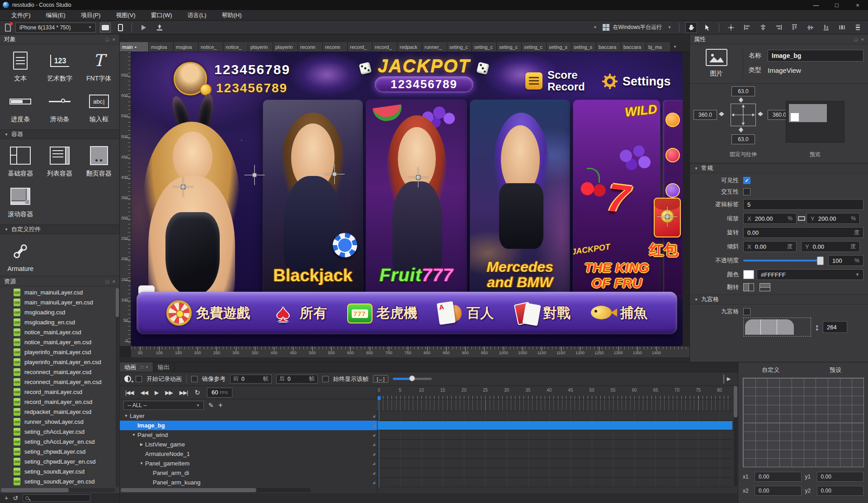 The width and height of the screenshot is (868, 503). I want to click on record-checkbox, so click(139, 379).